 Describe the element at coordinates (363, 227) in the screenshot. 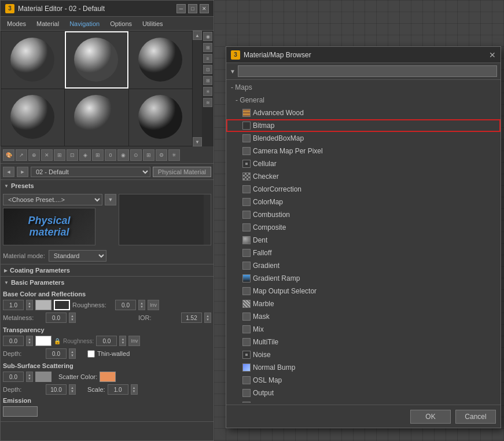

I see `map-composite: Composite` at that location.